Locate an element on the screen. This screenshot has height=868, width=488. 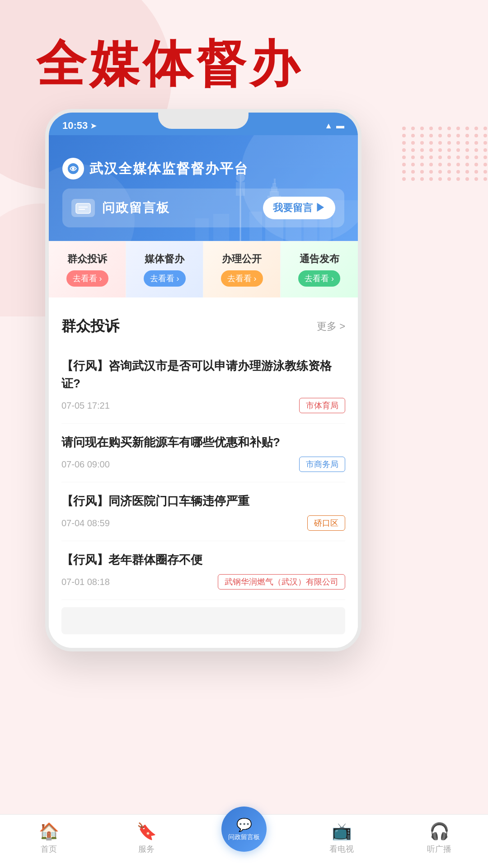
location-icon: ➤ is located at coordinates (93, 126).